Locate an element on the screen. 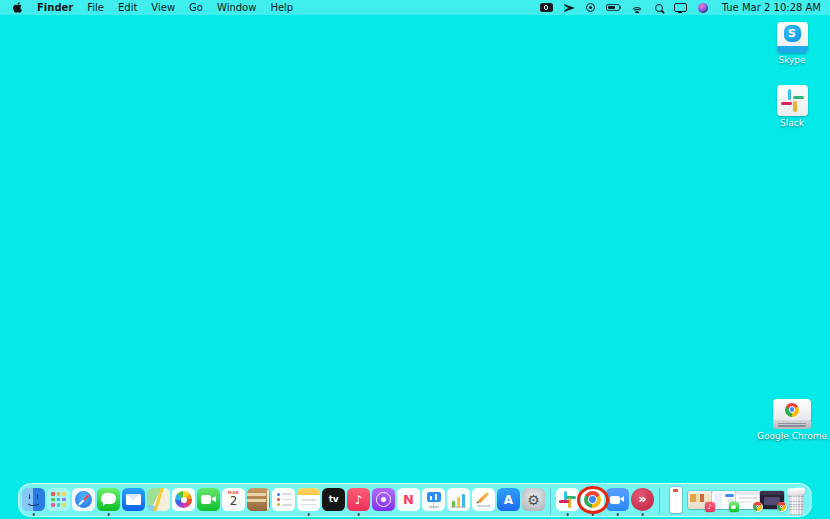 The width and height of the screenshot is (830, 519). dock-item-tv: tv is located at coordinates (334, 500).